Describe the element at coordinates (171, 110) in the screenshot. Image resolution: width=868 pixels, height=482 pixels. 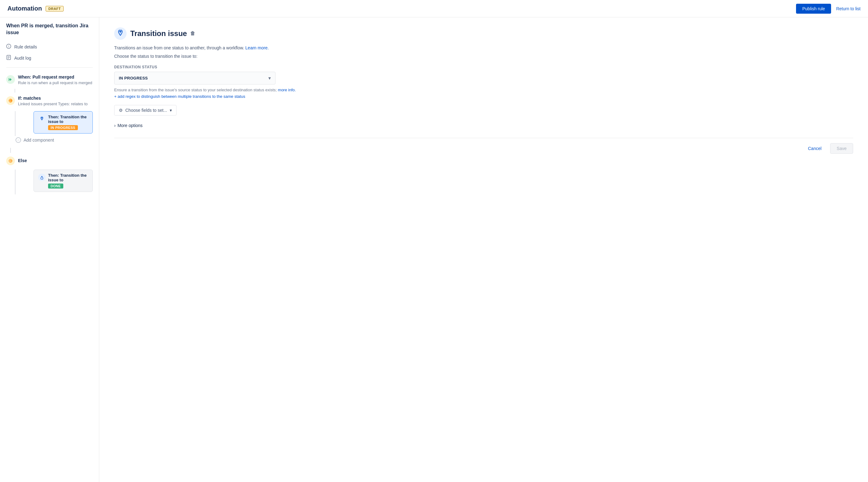
I see `chevron-down-small-icon: ▾` at that location.